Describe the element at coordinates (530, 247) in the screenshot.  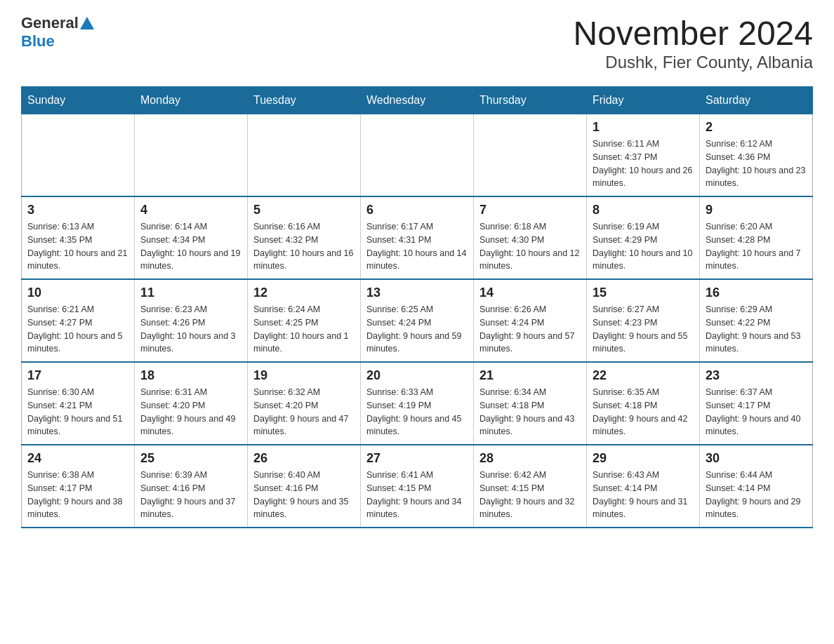
I see `day-info: Sunrise: 6:18 AMSunset: 4:30 PMDaylight:…` at that location.